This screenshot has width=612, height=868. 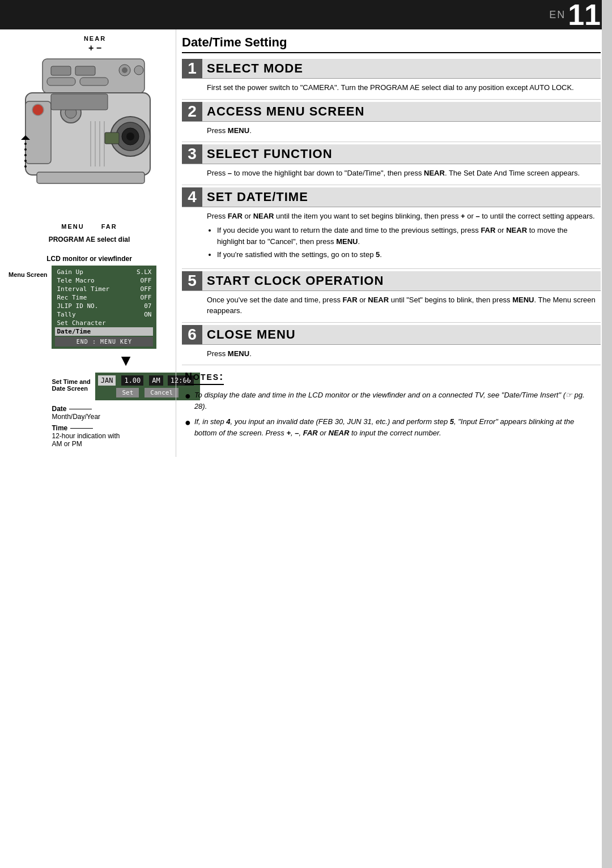 I want to click on note-item-2: ● If, in step 4, you input an invalid da…, so click(x=391, y=427).